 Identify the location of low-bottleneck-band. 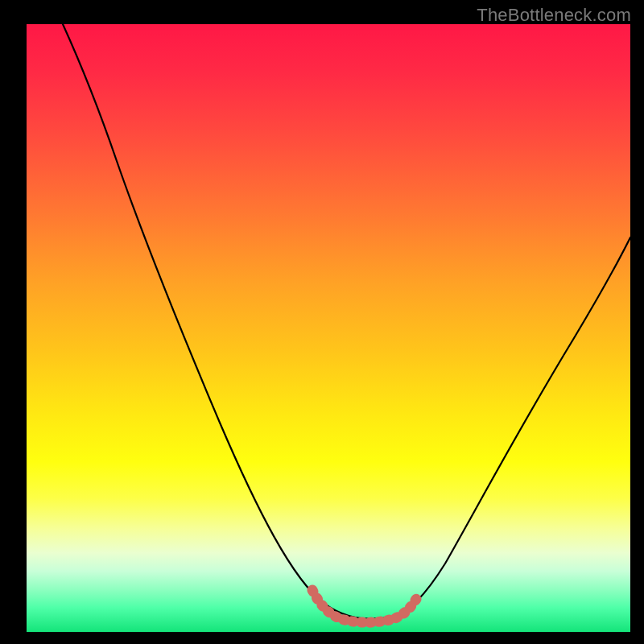
(365, 606).